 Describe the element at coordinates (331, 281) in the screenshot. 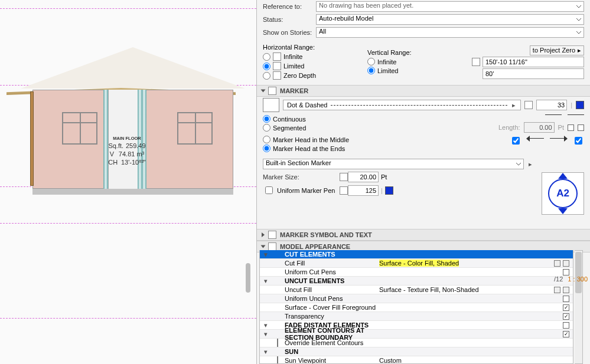

I see `ma-row-label: UNCUT ELEMENTS` at that location.